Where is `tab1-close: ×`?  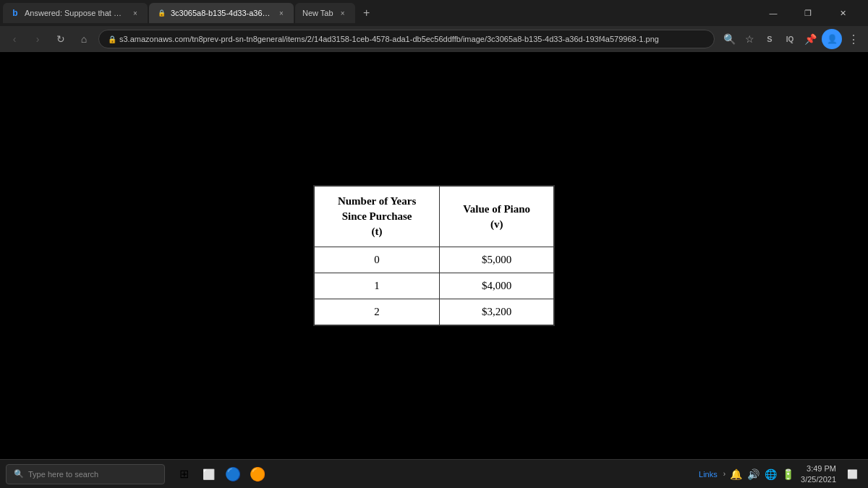
tab1-close: × is located at coordinates (135, 13).